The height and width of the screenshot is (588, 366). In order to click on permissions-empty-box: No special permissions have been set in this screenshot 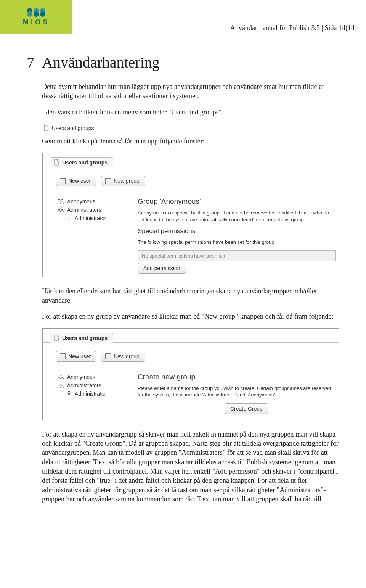, I will do `click(236, 256)`.